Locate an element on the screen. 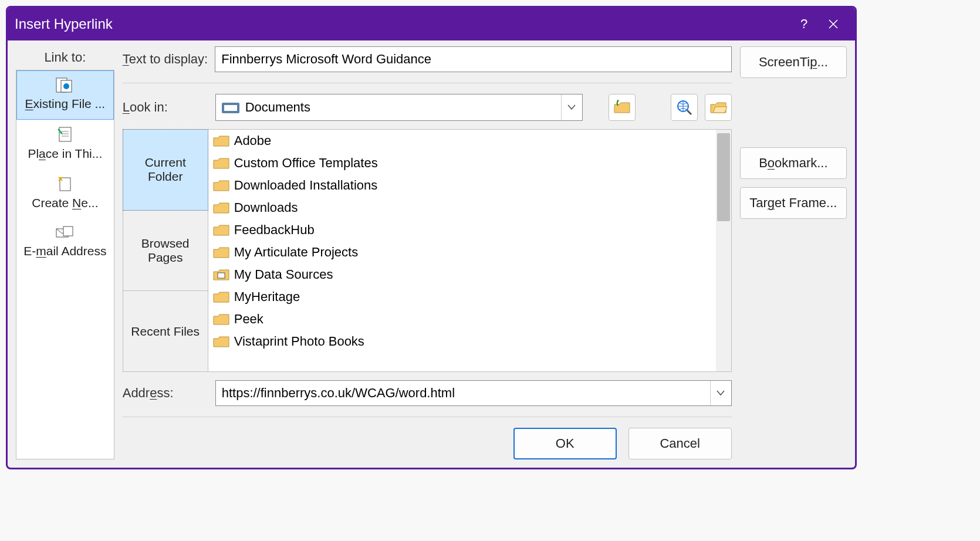  close-icon is located at coordinates (833, 24).